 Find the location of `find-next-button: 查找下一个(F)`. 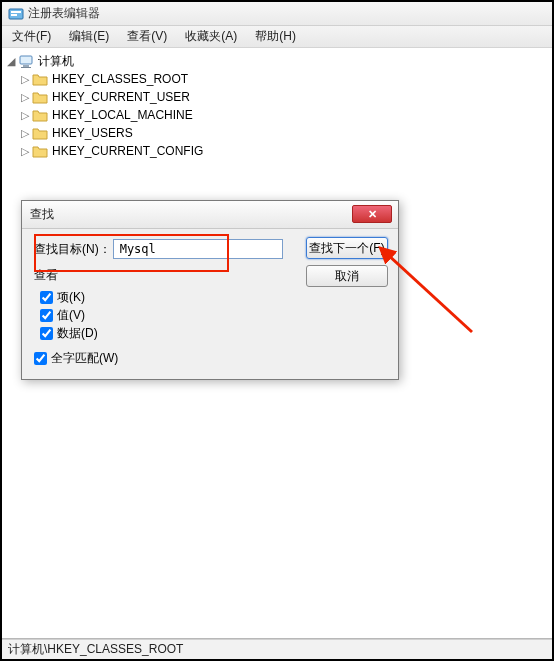

find-next-button: 查找下一个(F) is located at coordinates (347, 248).